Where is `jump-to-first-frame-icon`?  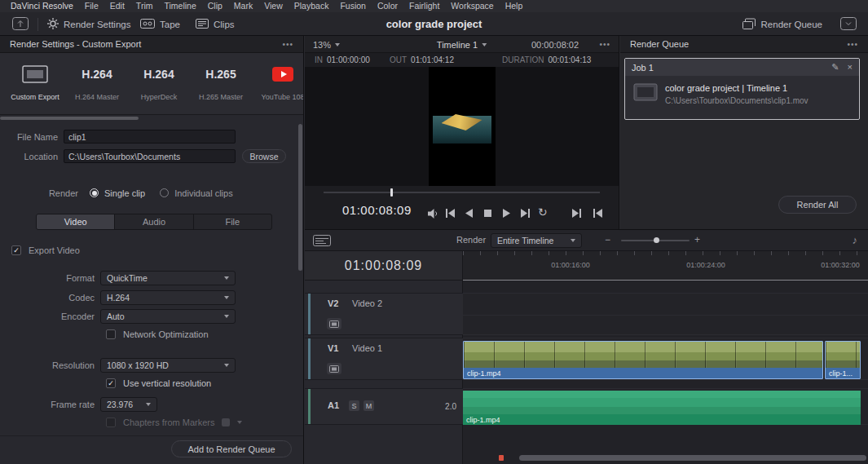 jump-to-first-frame-icon is located at coordinates (450, 214).